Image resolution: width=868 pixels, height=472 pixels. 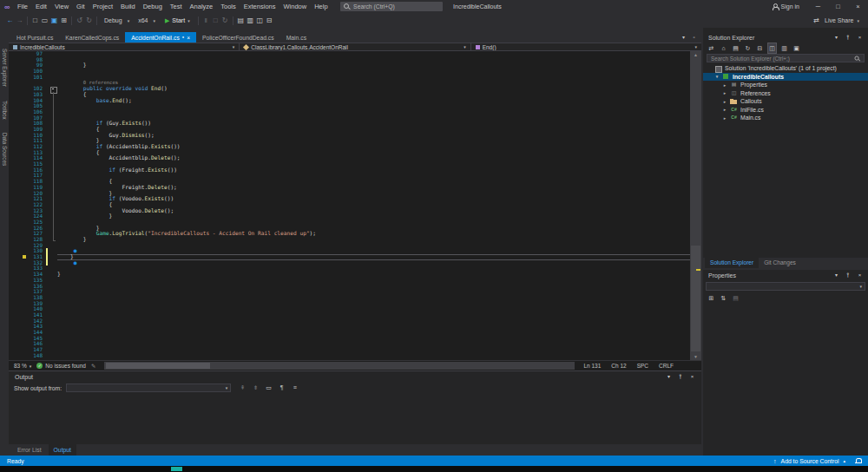 I want to click on code-row: 139, so click(x=349, y=304).